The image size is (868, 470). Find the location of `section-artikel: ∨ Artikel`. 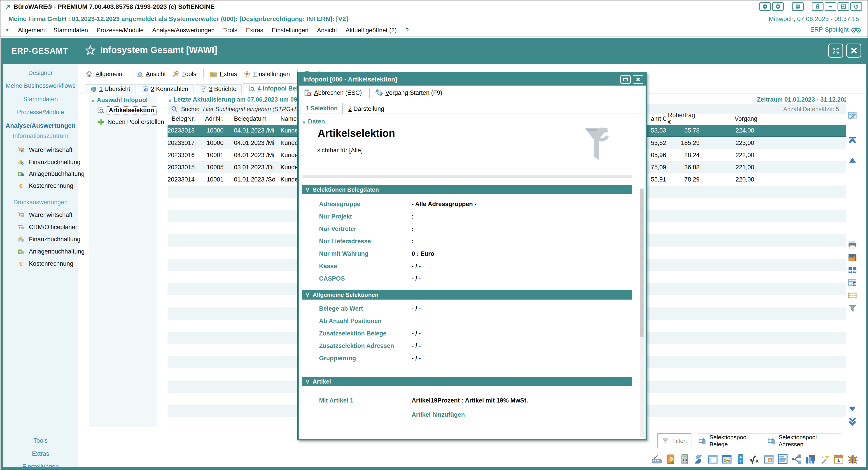

section-artikel: ∨ Artikel is located at coordinates (467, 381).